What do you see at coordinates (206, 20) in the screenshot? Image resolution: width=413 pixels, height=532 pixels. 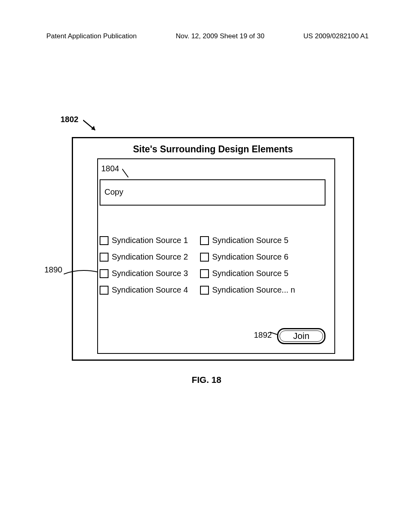 I see `page-header: Patent Application Publication Nov. 12, …` at bounding box center [206, 20].